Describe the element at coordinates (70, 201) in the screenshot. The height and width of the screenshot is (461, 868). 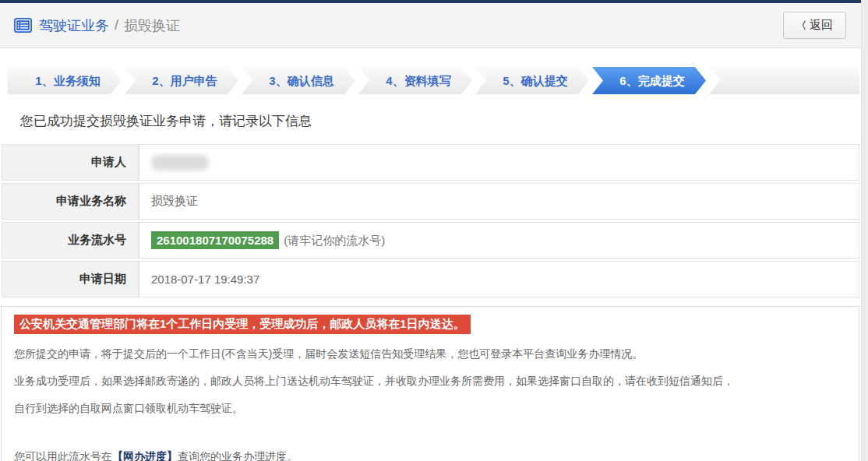
I see `row-label: 申请业务名称` at that location.